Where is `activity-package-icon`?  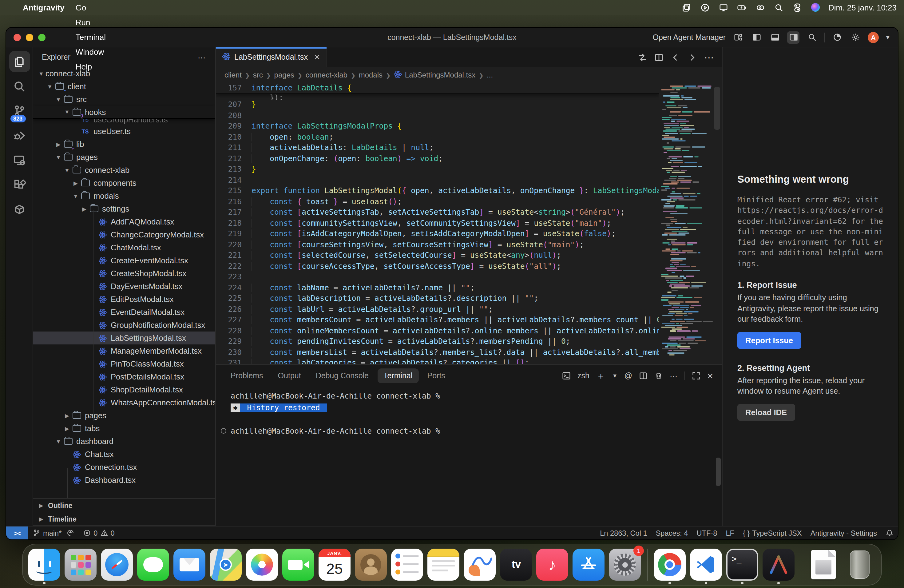
activity-package-icon is located at coordinates (19, 209).